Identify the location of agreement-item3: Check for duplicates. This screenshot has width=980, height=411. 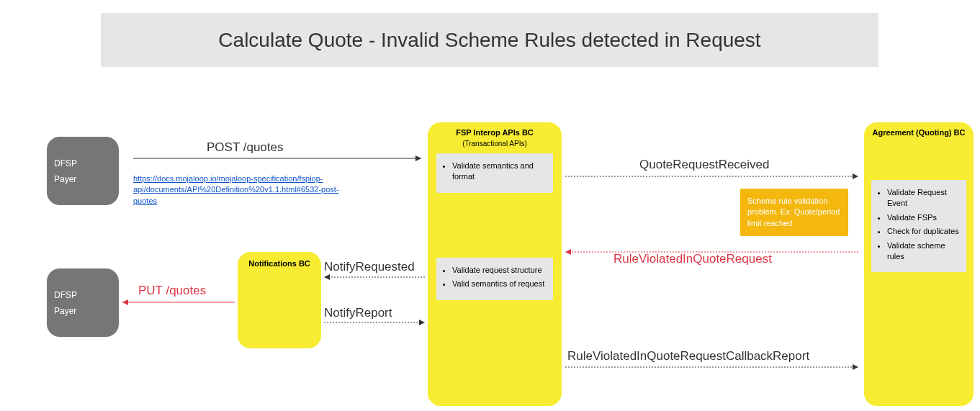
(924, 232).